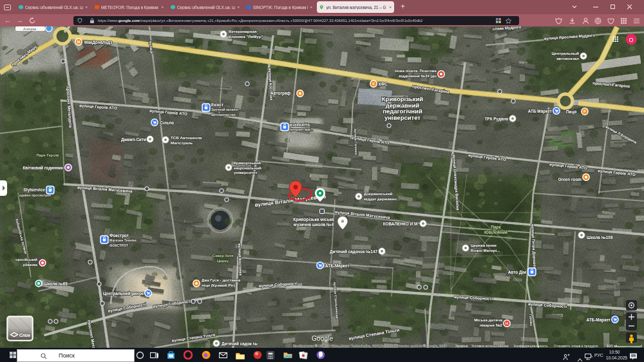 This screenshot has width=644, height=362. I want to click on svg-text: ТРК Рудана, so click(496, 119).